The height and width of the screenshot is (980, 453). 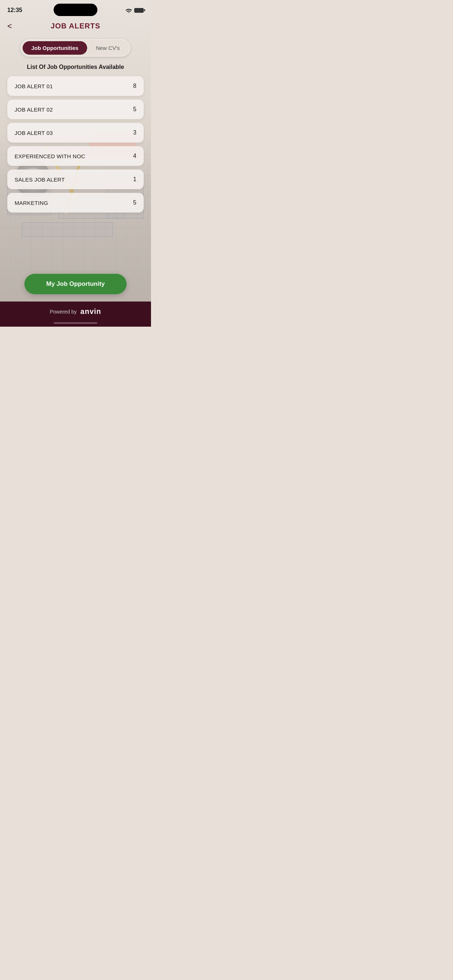 I want to click on alert-count-2: 3, so click(x=135, y=132).